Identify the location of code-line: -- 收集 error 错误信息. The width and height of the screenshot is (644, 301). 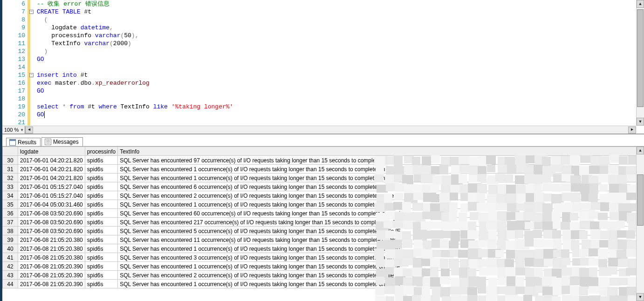
(340, 4).